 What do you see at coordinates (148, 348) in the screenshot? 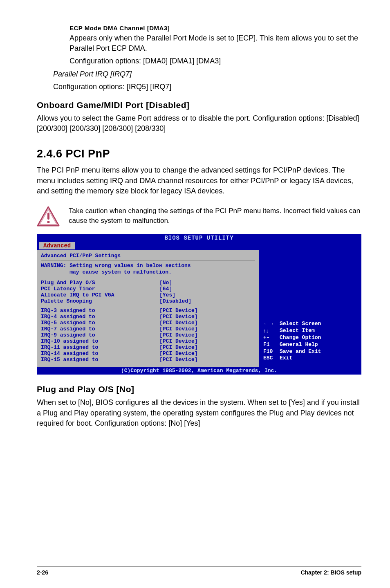
I see `bios-setting-row: IRQ-11 assigned to[PCI Device]` at bounding box center [148, 348].